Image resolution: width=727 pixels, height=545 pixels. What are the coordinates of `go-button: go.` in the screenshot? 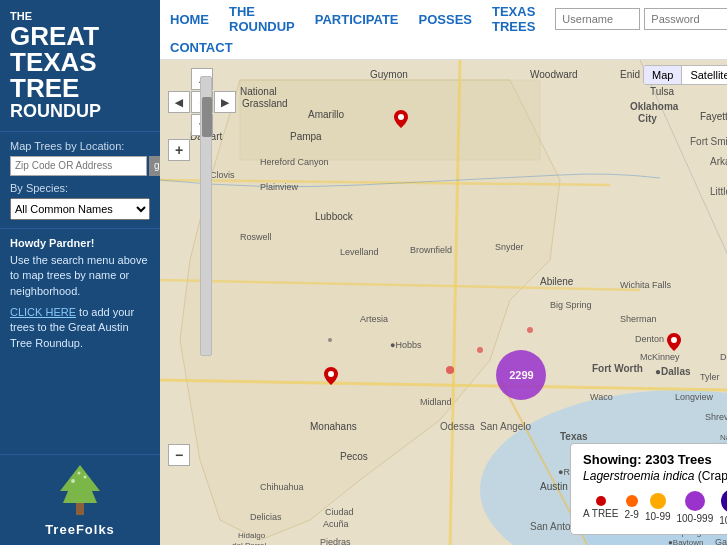 It's located at (154, 166).